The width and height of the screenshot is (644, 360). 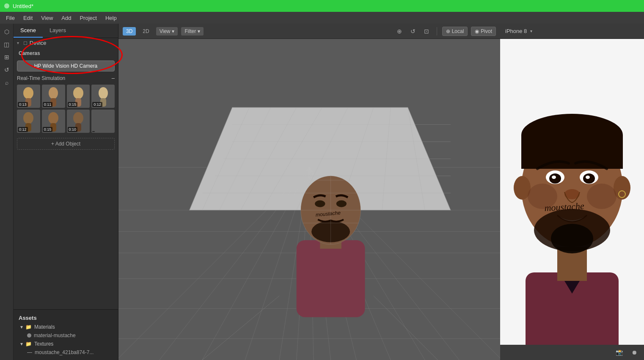 I want to click on texture-file-label: moustache_421ba874-7..., so click(x=64, y=352).